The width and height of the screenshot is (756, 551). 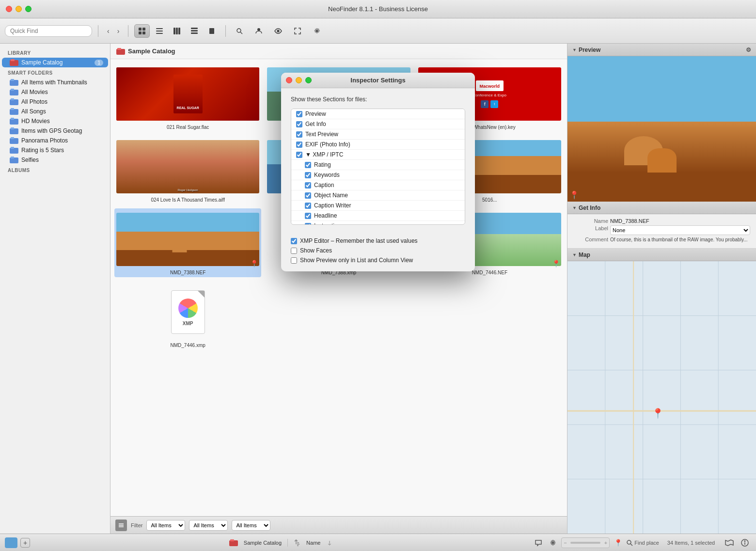 What do you see at coordinates (322, 134) in the screenshot?
I see `checkbox-text-preview-label: Text Preview` at bounding box center [322, 134].